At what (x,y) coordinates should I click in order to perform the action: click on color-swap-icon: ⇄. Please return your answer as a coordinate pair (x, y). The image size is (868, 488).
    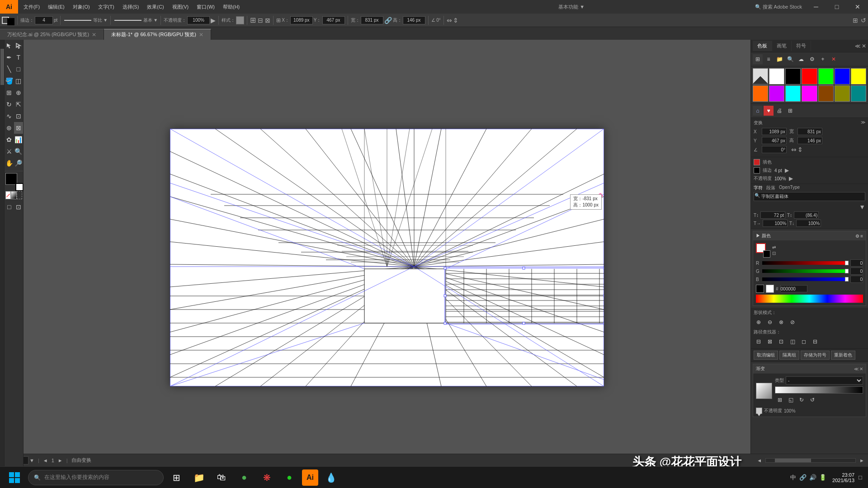
    Looking at the image, I should click on (774, 248).